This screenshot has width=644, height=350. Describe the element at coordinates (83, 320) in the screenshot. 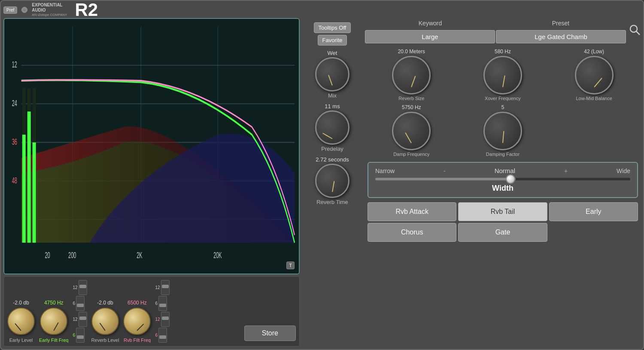

I see `mini-slider-1c` at that location.